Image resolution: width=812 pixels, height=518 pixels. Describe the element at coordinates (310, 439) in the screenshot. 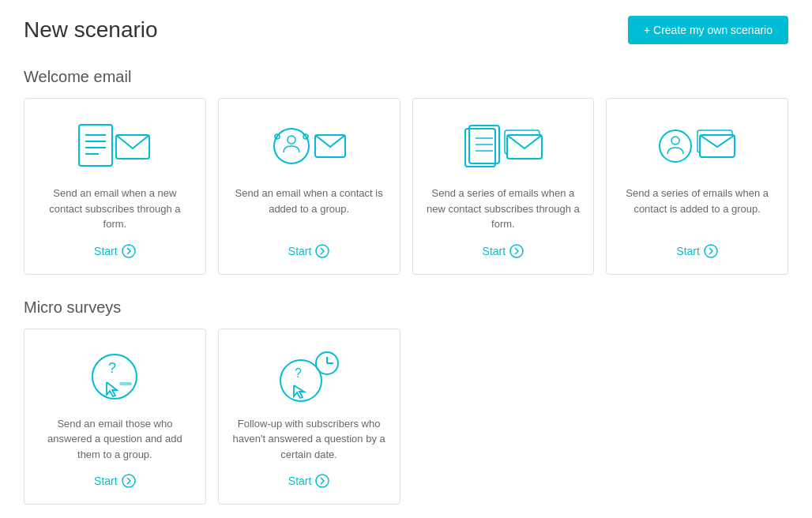

I see `card-6-desc: Follow-up with subscribers who haven't a…` at that location.